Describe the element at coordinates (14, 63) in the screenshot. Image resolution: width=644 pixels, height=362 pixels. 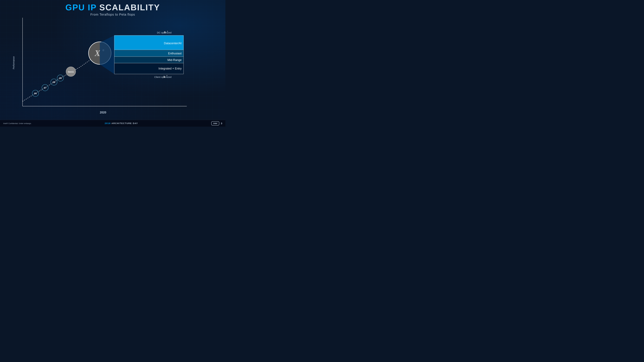
I see `y-axis-label: Performance` at that location.